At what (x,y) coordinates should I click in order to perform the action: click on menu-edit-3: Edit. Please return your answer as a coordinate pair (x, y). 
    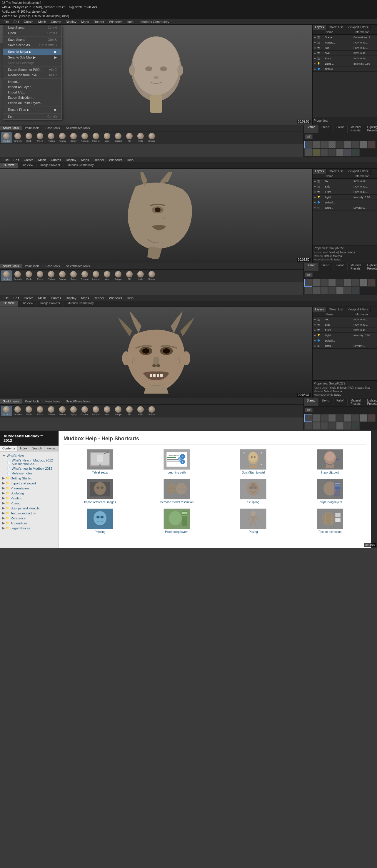
    Looking at the image, I should click on (16, 298).